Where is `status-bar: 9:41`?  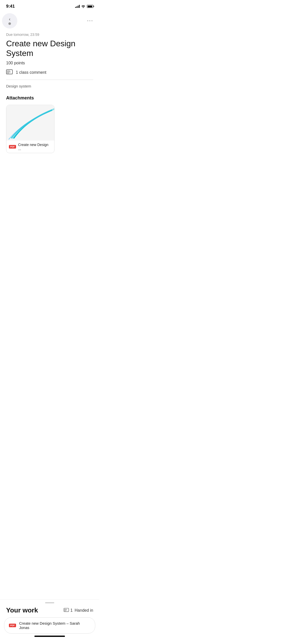
status-bar: 9:41 is located at coordinates (50, 6).